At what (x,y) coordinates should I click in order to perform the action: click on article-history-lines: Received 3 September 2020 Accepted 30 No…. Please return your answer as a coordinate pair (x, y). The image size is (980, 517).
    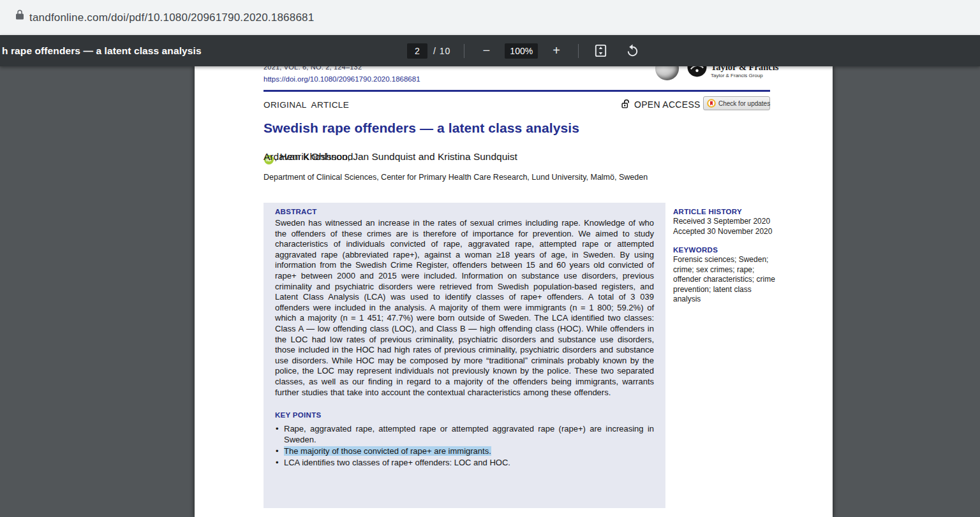
    Looking at the image, I should click on (727, 227).